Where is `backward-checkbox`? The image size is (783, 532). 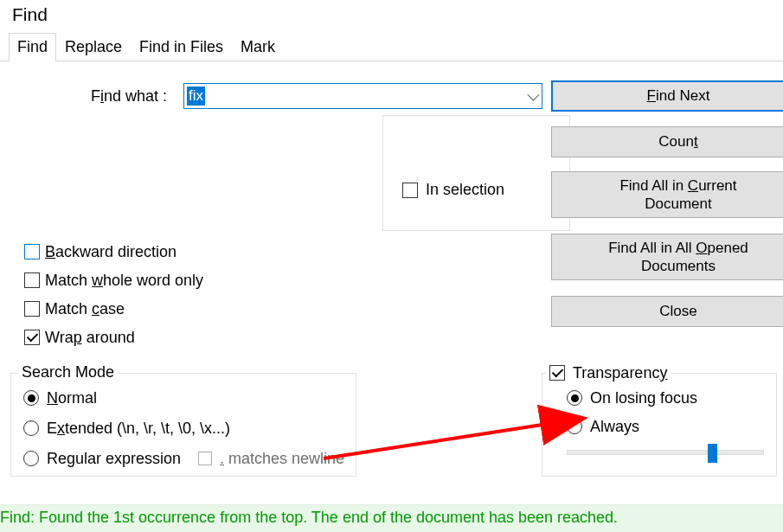
backward-checkbox is located at coordinates (32, 252).